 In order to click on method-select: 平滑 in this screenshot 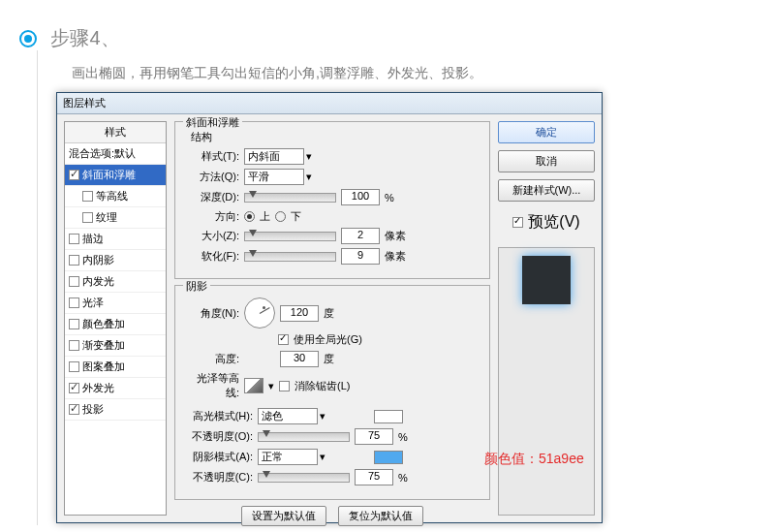, I will do `click(274, 176)`.